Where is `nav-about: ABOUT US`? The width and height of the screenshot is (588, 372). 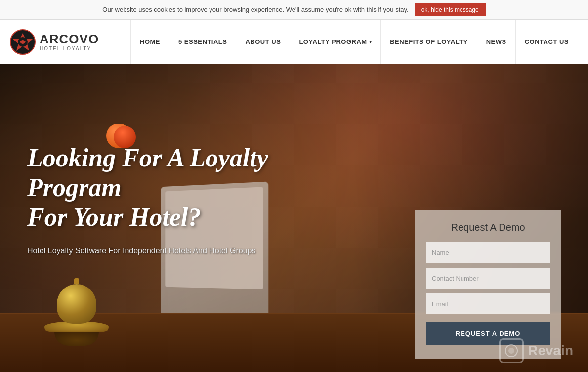 nav-about: ABOUT US is located at coordinates (263, 42).